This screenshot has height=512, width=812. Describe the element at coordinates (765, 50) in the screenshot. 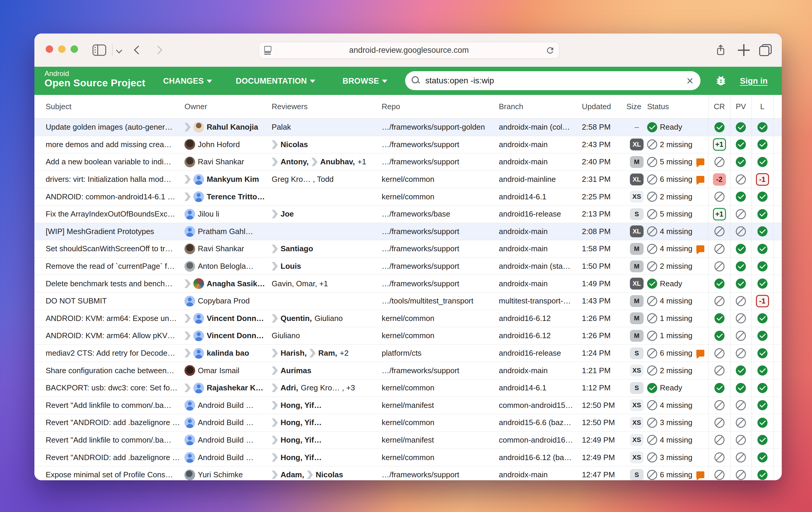

I see `tab-overview-icon` at that location.